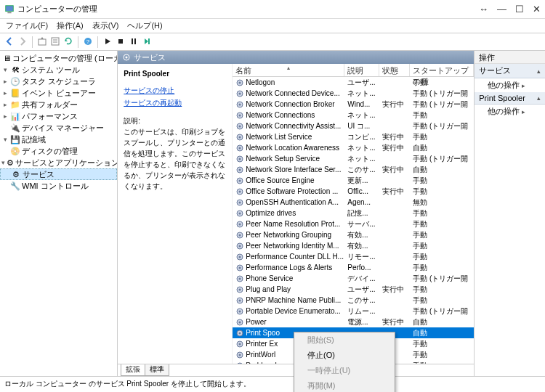  What do you see at coordinates (58, 174) in the screenshot?
I see `tree-node: ⚙サービス` at bounding box center [58, 174].